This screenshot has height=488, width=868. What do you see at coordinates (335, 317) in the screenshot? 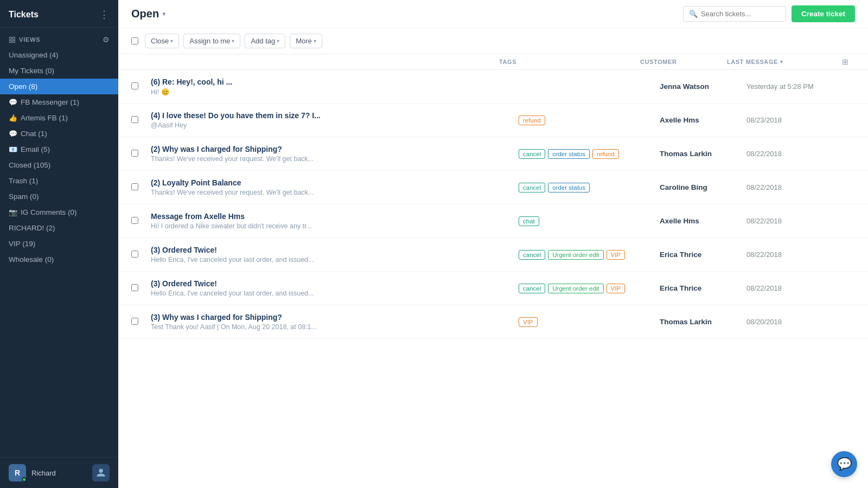
I see `ticket-subject: (3) Why was I charged for Shipping?` at bounding box center [335, 317].